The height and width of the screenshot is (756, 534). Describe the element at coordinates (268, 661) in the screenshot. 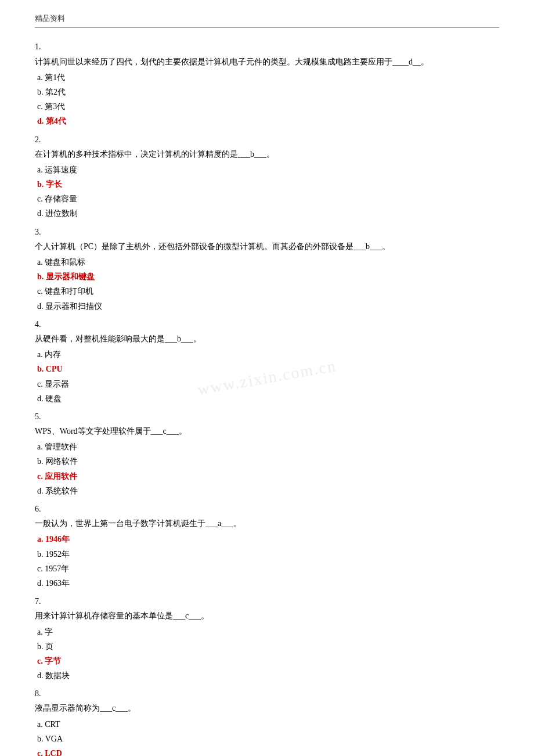

I see `option-7-c: c. 字节` at that location.